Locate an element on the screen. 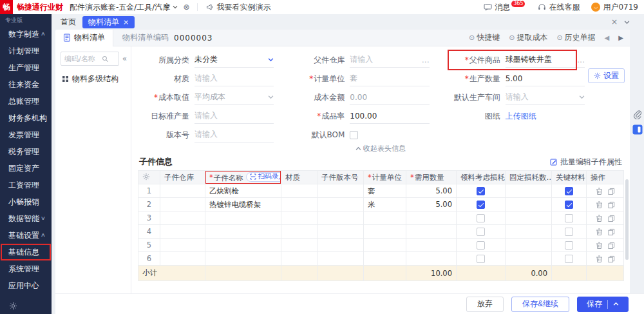  sidebar-item-4: 总账管理 is located at coordinates (26, 101).